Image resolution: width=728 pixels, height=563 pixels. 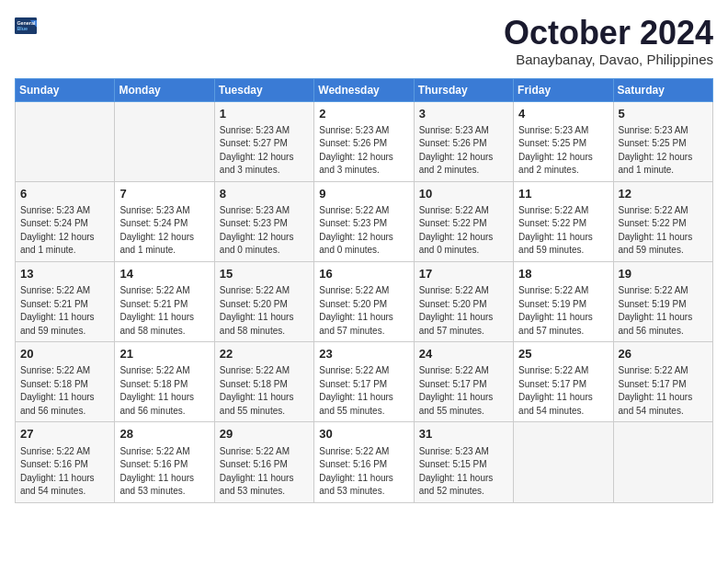 What do you see at coordinates (463, 472) in the screenshot?
I see `day-info: Sunrise: 5:23 AM Sunset: 5:15 PM Dayligh…` at bounding box center [463, 472].